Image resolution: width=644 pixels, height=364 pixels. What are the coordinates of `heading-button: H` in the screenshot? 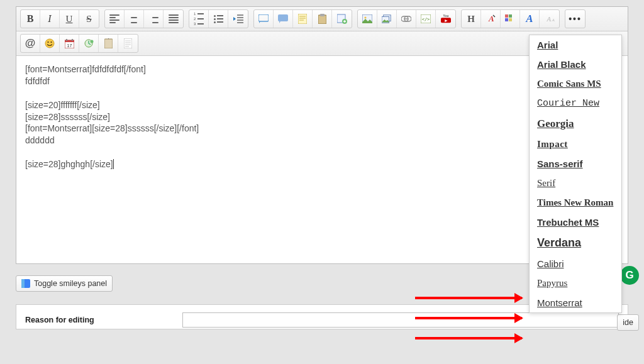 It's located at (472, 19).